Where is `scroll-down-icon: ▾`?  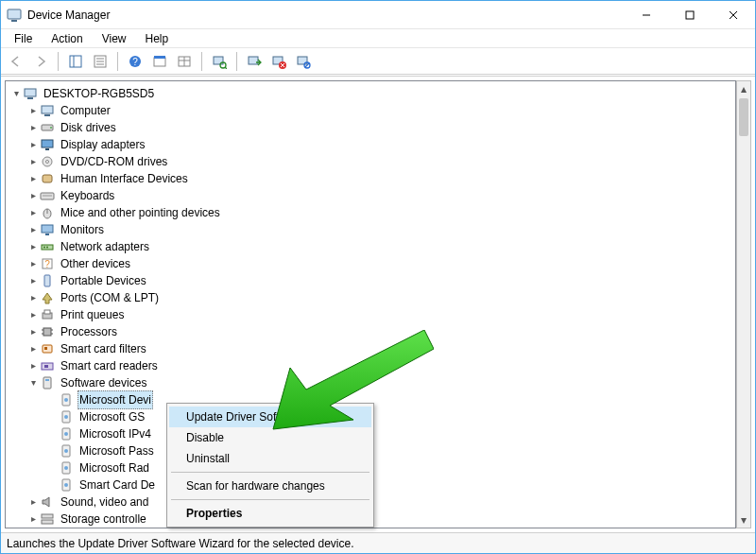
scroll-down-icon: ▾ is located at coordinates (744, 520).